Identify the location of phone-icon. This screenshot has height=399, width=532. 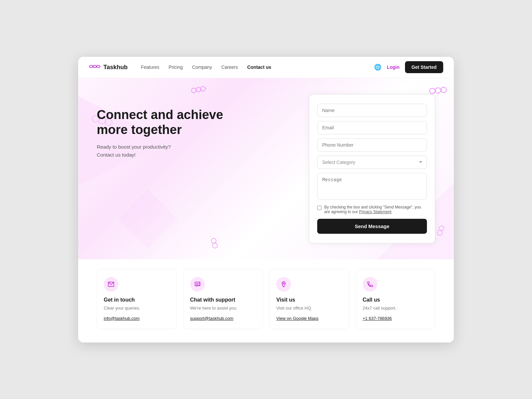
(370, 284).